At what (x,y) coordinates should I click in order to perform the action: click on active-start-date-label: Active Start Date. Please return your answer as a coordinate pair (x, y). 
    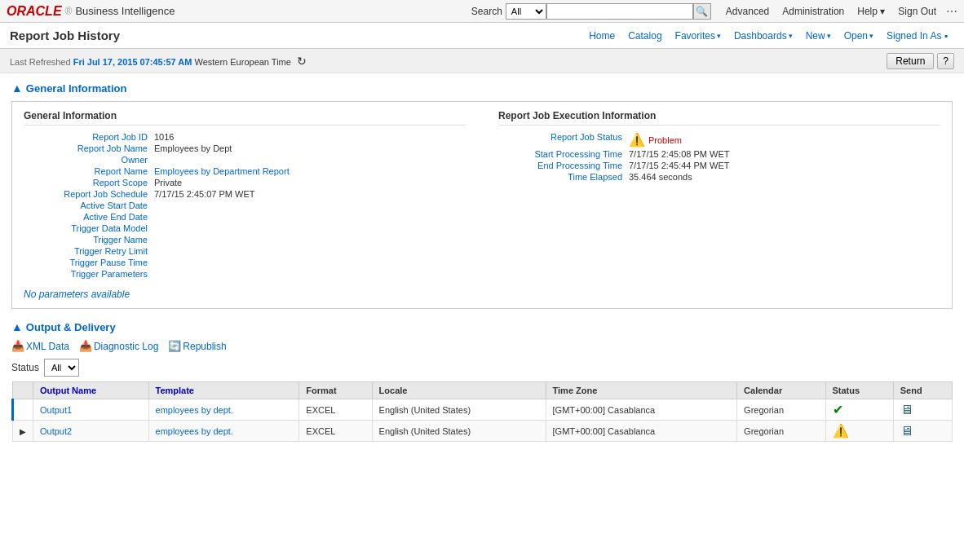
    Looking at the image, I should click on (89, 205).